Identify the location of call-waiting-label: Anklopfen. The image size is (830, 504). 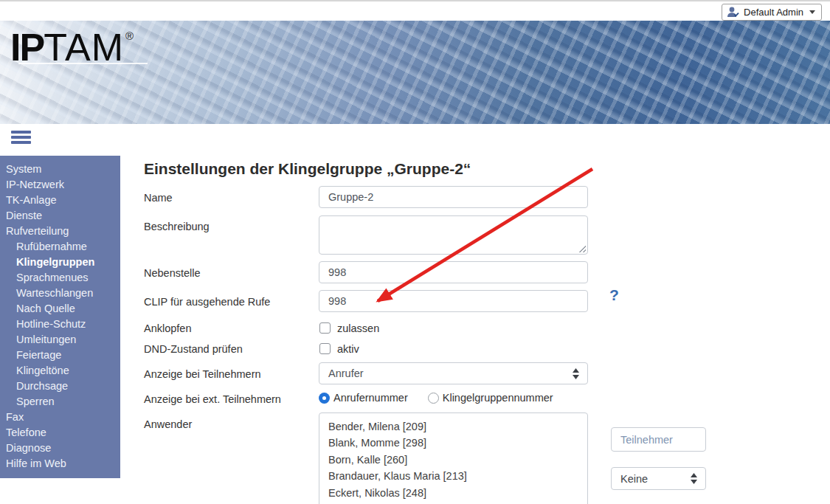
(168, 328).